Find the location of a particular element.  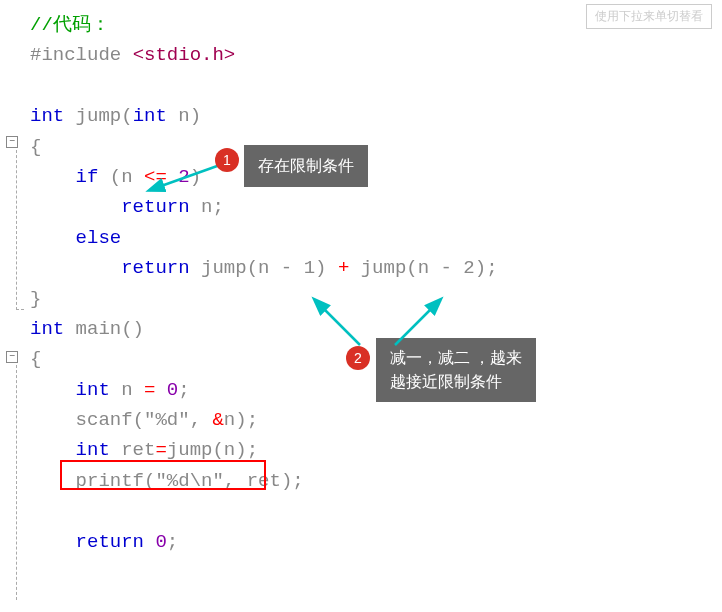

code-line: int jump(int n) is located at coordinates (376, 116).